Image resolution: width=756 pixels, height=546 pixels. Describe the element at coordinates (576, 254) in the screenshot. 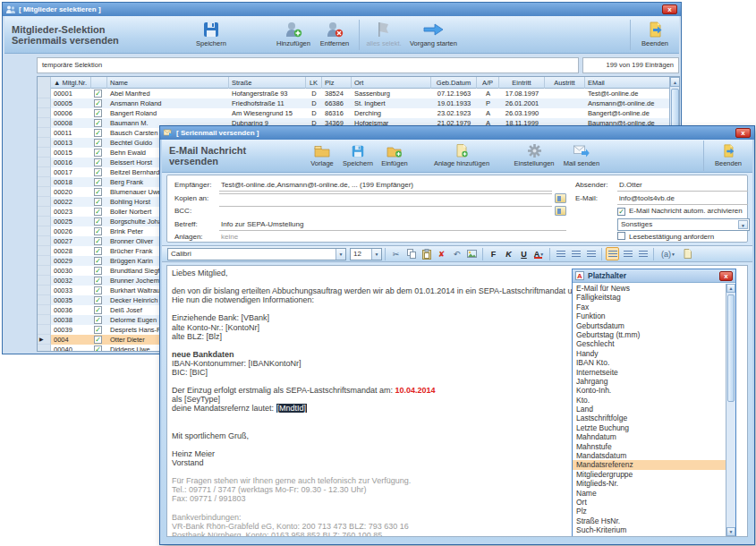

I see `outdent-icon` at that location.